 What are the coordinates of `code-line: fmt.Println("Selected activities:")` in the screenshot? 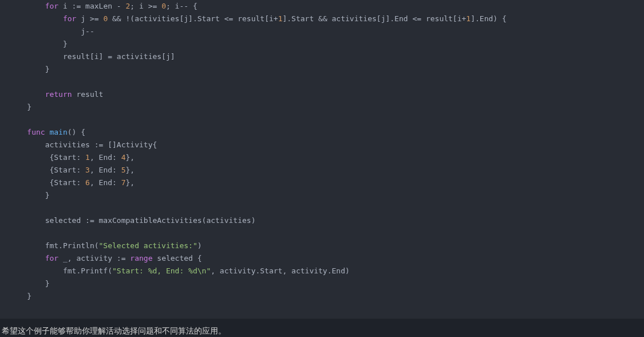 It's located at (322, 246).